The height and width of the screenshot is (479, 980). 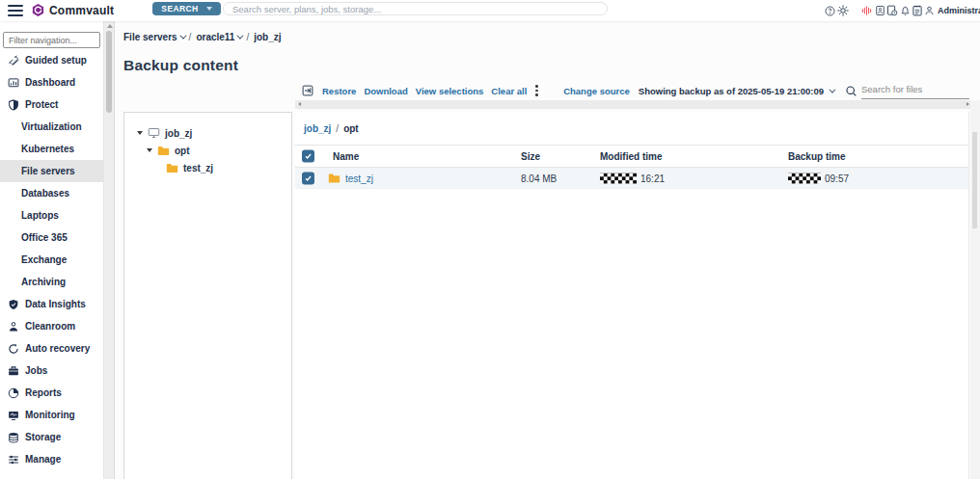 What do you see at coordinates (14, 393) in the screenshot?
I see `reports-icon` at bounding box center [14, 393].